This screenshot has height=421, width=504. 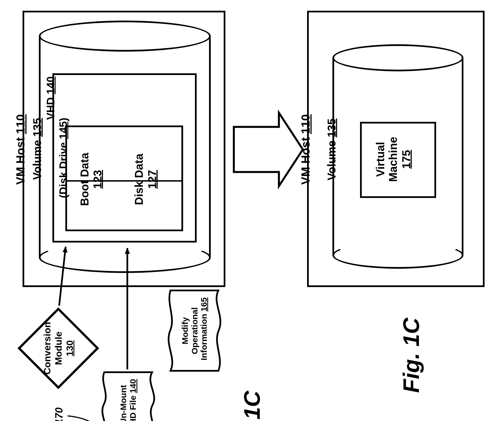 What do you see at coordinates (252, 406) in the screenshot?
I see `figure-caption-text: Fig. 1C` at bounding box center [252, 406].